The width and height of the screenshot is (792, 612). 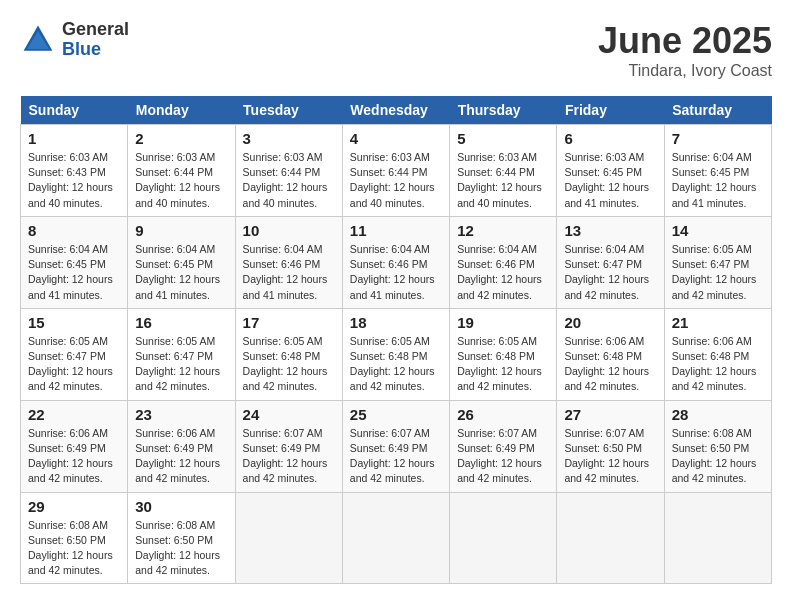 What do you see at coordinates (74, 322) in the screenshot?
I see `day-number: 15` at bounding box center [74, 322].